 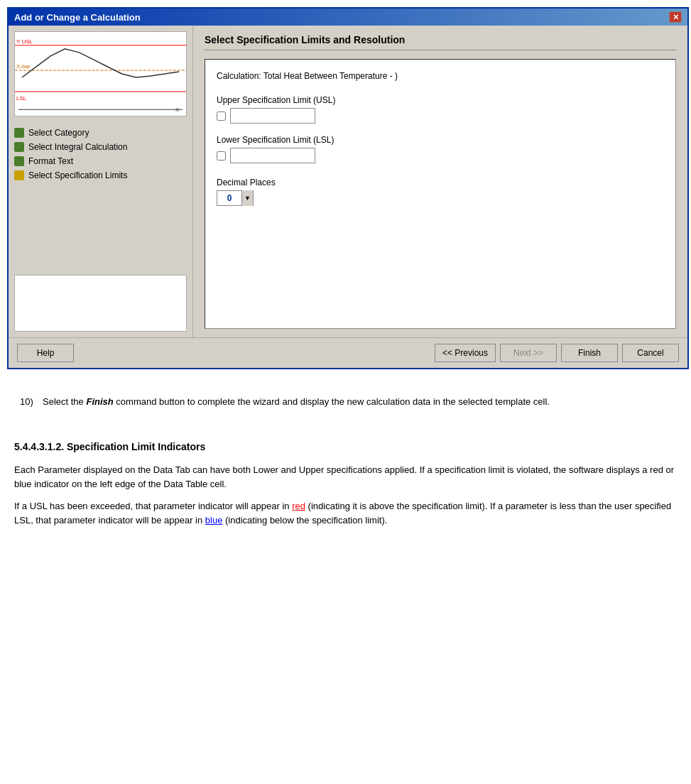 What do you see at coordinates (440, 149) in the screenshot?
I see `lsl-row: Lower Specification Limit (LSL)` at bounding box center [440, 149].